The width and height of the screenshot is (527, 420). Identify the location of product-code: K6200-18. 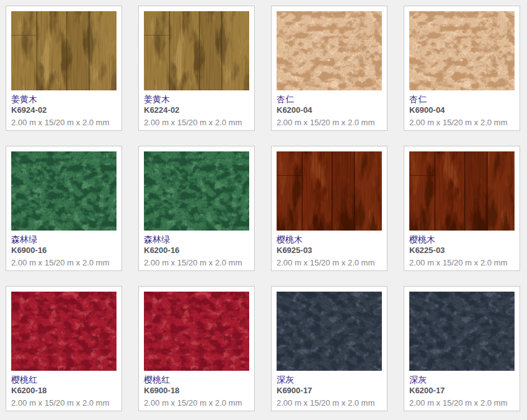
(64, 390).